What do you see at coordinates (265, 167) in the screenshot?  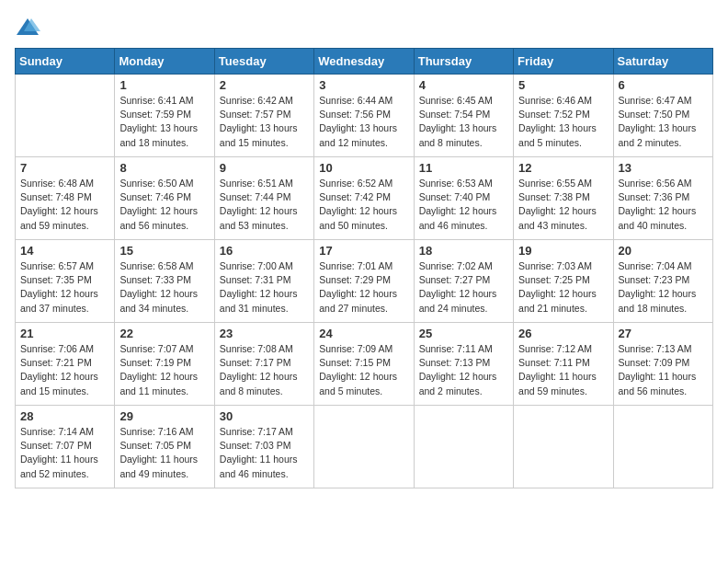 I see `day-number: 9` at bounding box center [265, 167].